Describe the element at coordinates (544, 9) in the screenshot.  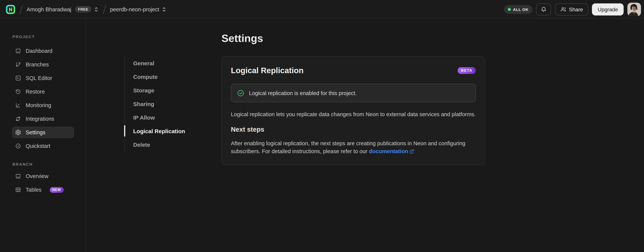
I see `notifications-button` at that location.